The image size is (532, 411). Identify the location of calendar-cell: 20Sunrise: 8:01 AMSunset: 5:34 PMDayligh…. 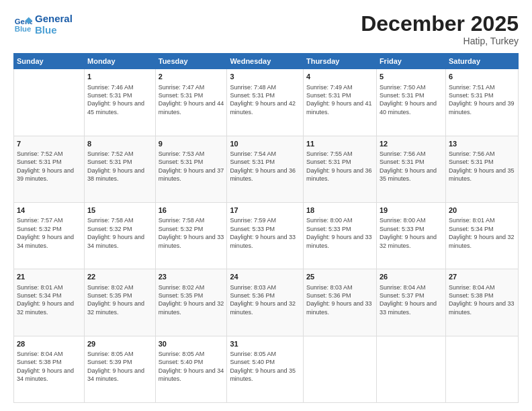
(482, 235).